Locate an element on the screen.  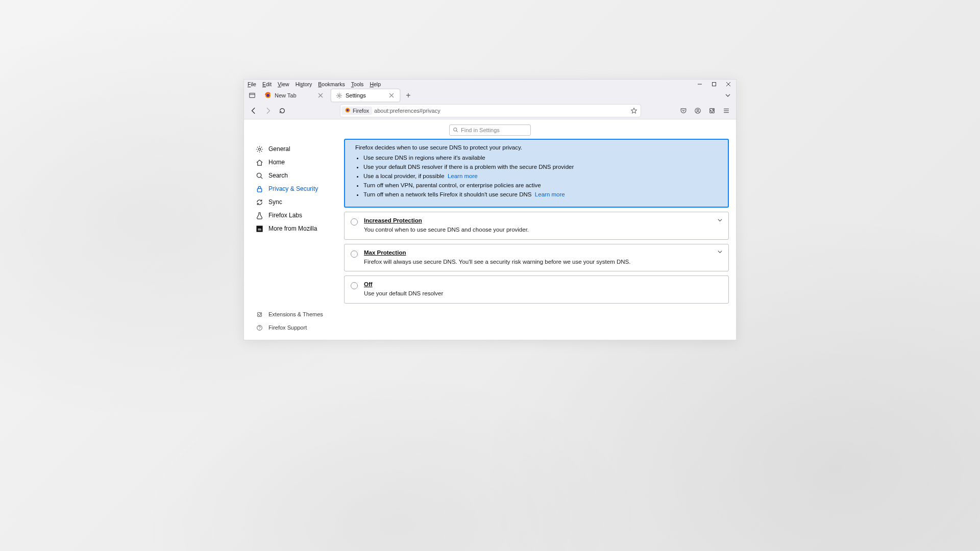
menu-edit: Edit is located at coordinates (267, 84).